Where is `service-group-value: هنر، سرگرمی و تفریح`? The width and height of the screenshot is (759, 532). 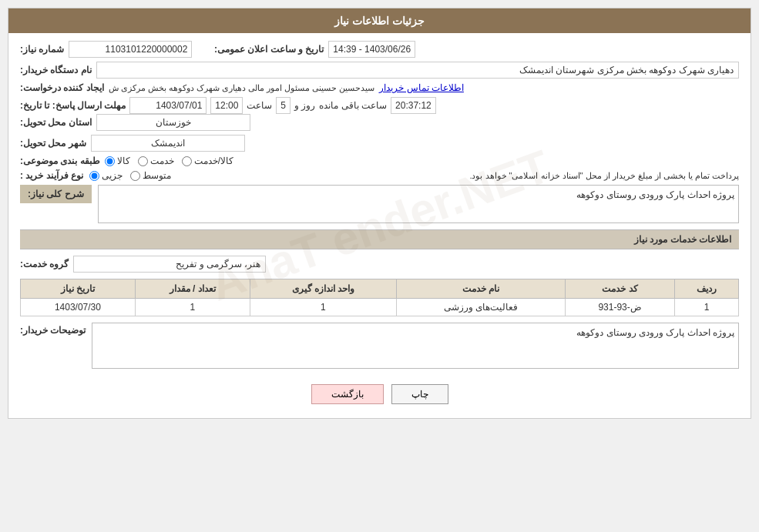
service-group-value: هنر، سرگرمی و تفریح is located at coordinates (170, 264).